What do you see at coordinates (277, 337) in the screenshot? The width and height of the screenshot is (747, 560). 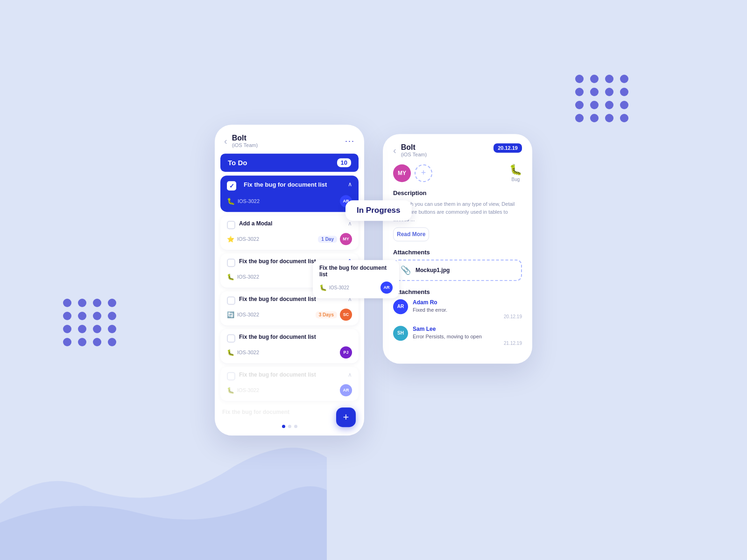 I see `task-5-title: Fix the bug for document list` at bounding box center [277, 337].